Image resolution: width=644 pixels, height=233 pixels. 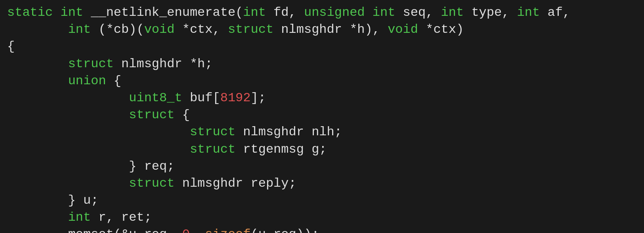 What do you see at coordinates (322, 115) in the screenshot?
I see `code-line: struct {` at bounding box center [322, 115].